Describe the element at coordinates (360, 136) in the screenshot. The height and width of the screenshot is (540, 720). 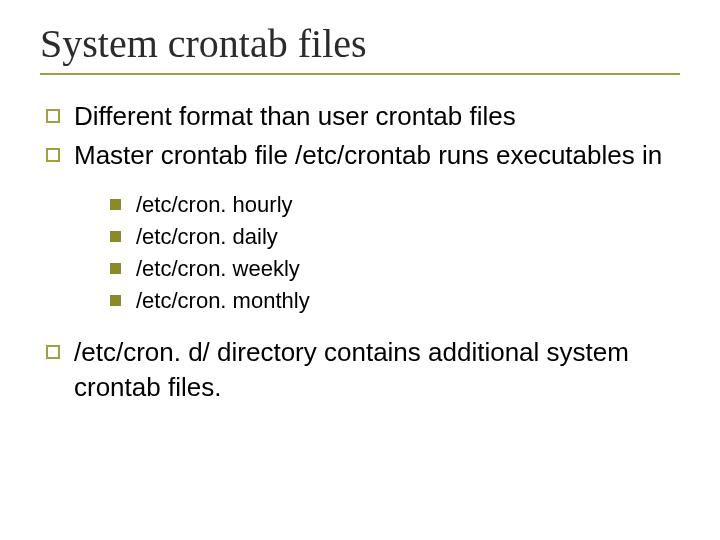
I see `bullet-list-1: Different format than user crontab files…` at that location.